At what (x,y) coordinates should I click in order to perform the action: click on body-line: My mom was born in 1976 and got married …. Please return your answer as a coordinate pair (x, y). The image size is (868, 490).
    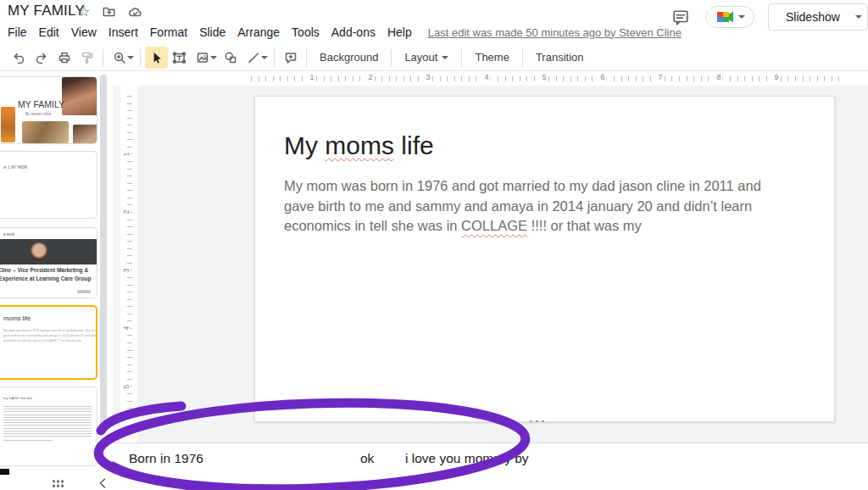
    Looking at the image, I should click on (522, 187).